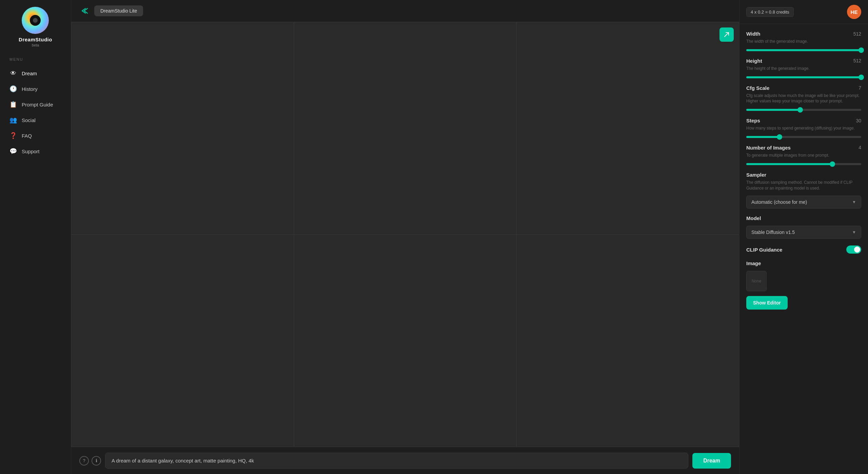 Image resolution: width=868 pixels, height=474 pixels. Describe the element at coordinates (804, 202) in the screenshot. I see `sampler-dropdown: Automatic (choose for me) ▼` at that location.